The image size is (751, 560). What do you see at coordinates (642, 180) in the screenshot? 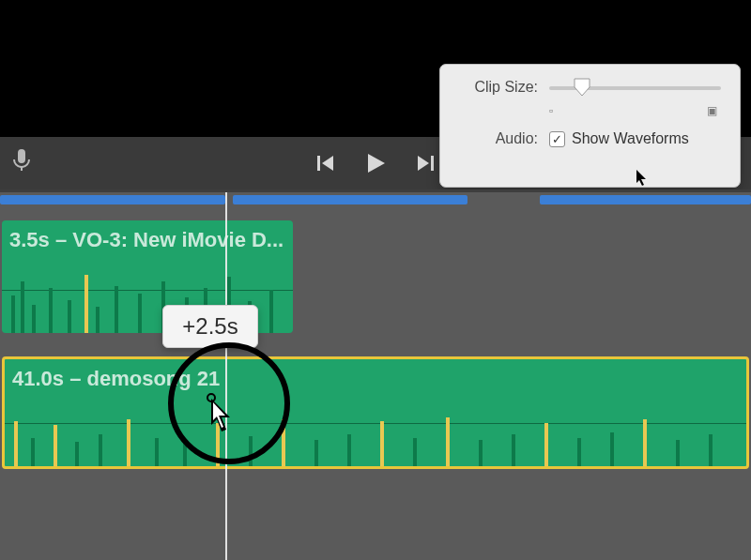
I see `cursor-icon` at bounding box center [642, 180].